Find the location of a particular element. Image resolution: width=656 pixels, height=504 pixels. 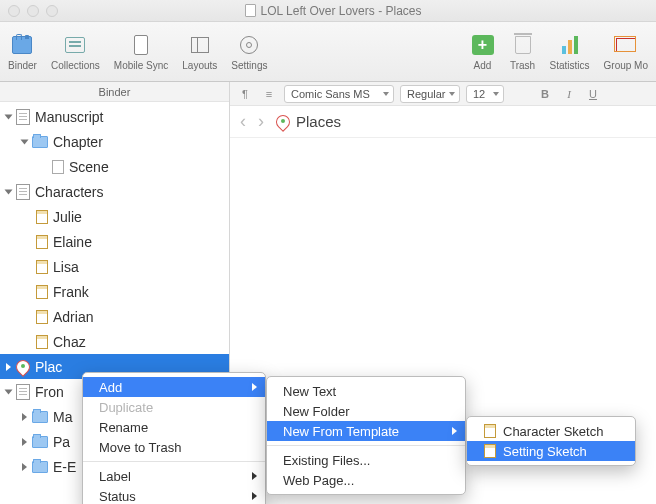

template-submenu: Character Sketch Setting Sketch is located at coordinates (551, 441).